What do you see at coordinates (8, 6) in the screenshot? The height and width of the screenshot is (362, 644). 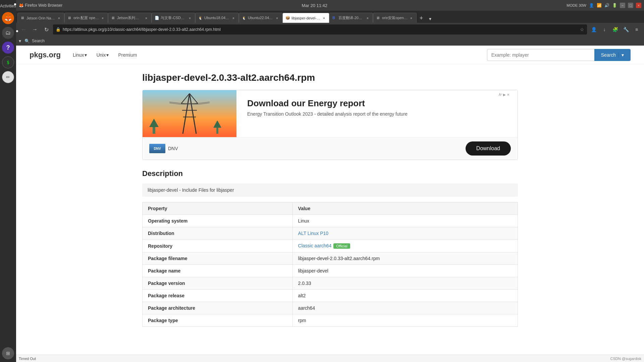 I see `activities-button: Activities` at bounding box center [8, 6].